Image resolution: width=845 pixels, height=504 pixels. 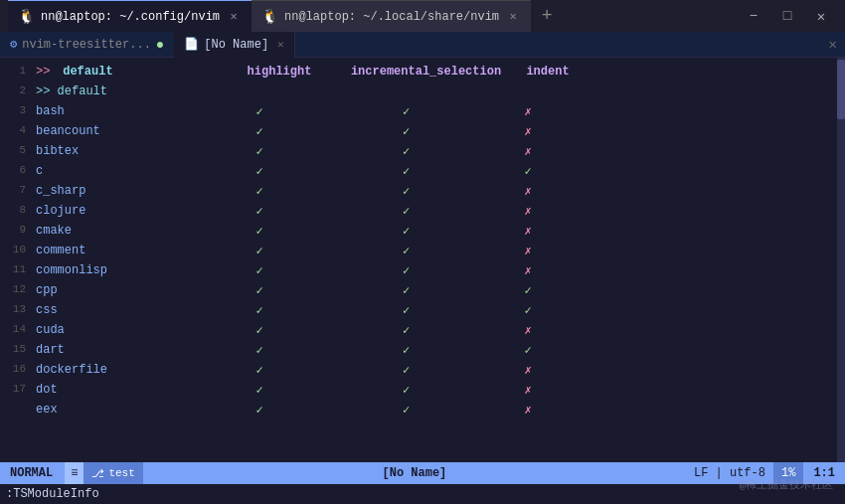 What do you see at coordinates (15, 270) in the screenshot?
I see `line-number: 11` at bounding box center [15, 270].